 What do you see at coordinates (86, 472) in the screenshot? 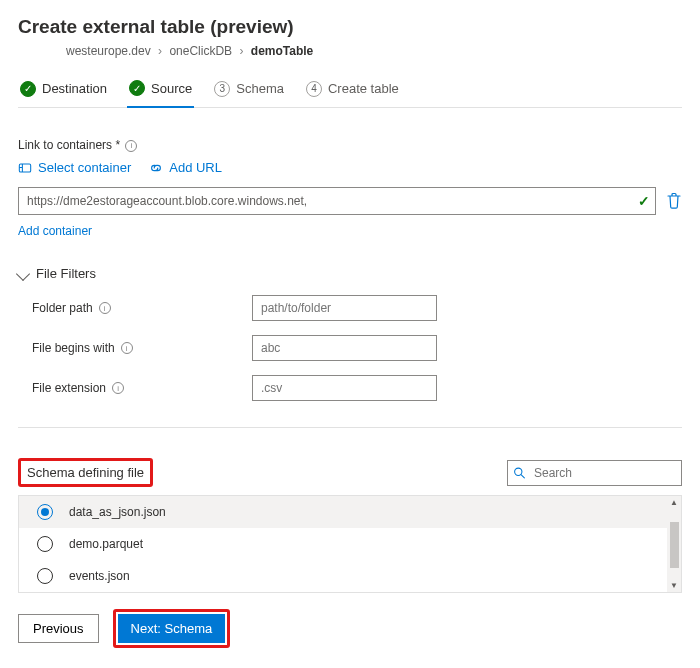
I see `section-heading-schema-file: Schema defining file` at bounding box center [86, 472].